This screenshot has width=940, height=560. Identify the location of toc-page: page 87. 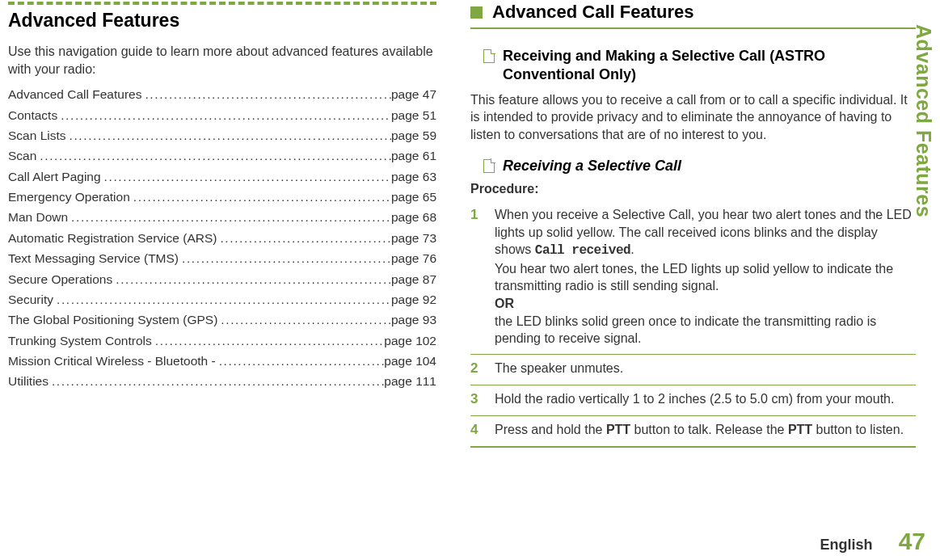
(414, 280).